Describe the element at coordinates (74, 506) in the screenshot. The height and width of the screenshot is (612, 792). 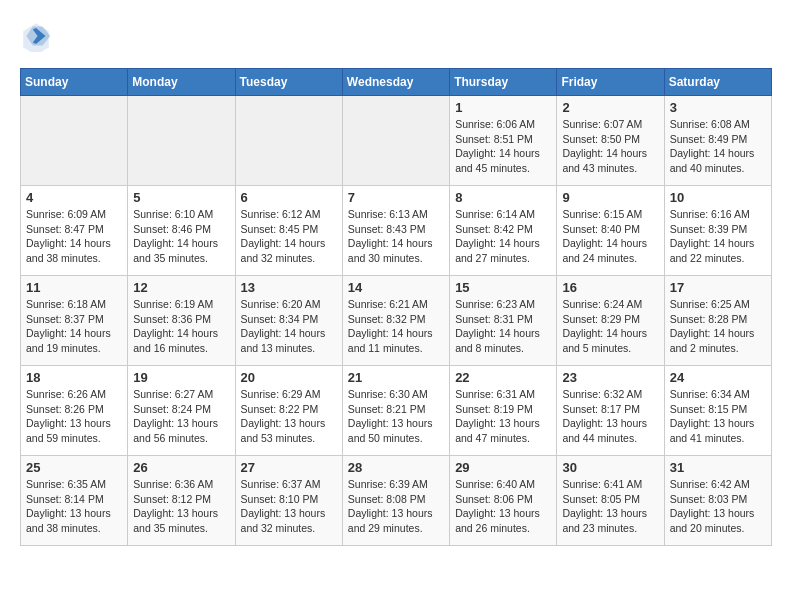
I see `day-info: Sunrise: 6:35 AMSunset: 8:14 PMDaylight:…` at that location.